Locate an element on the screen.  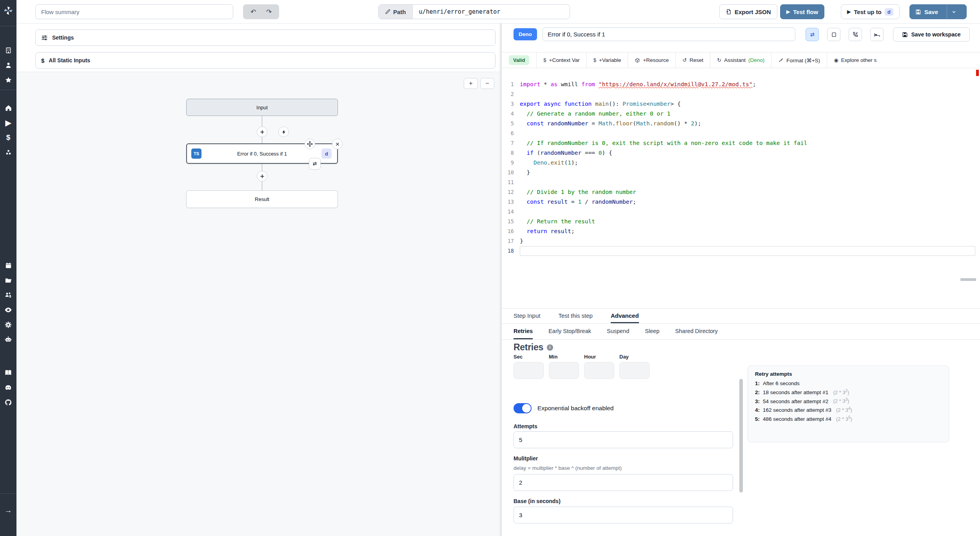
retry-indicator-button is located at coordinates (315, 164).